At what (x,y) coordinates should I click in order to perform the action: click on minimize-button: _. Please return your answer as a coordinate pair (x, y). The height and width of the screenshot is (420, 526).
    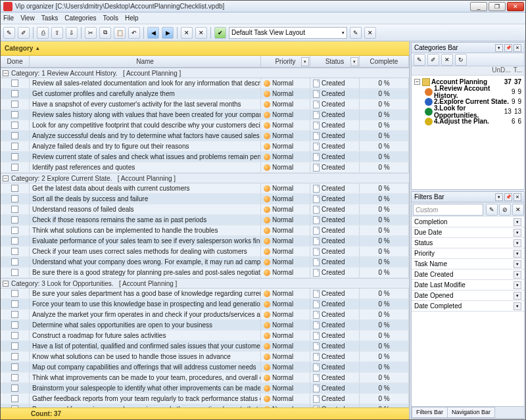
    Looking at the image, I should click on (479, 7).